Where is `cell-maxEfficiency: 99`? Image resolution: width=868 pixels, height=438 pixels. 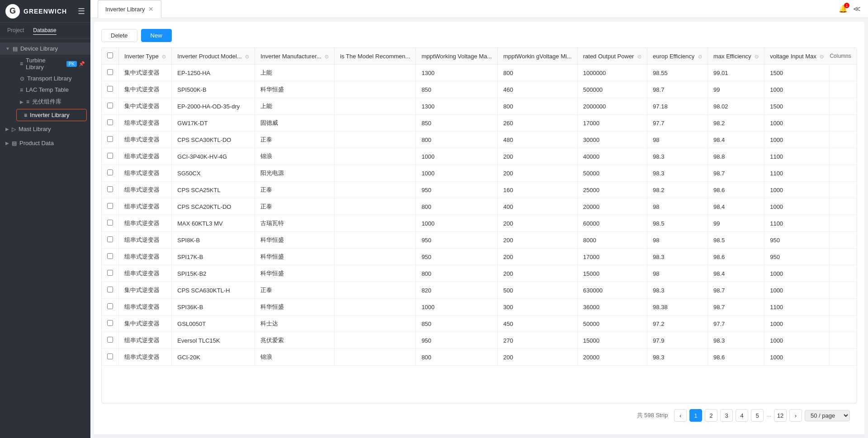
cell-maxEfficiency: 99 is located at coordinates (736, 89).